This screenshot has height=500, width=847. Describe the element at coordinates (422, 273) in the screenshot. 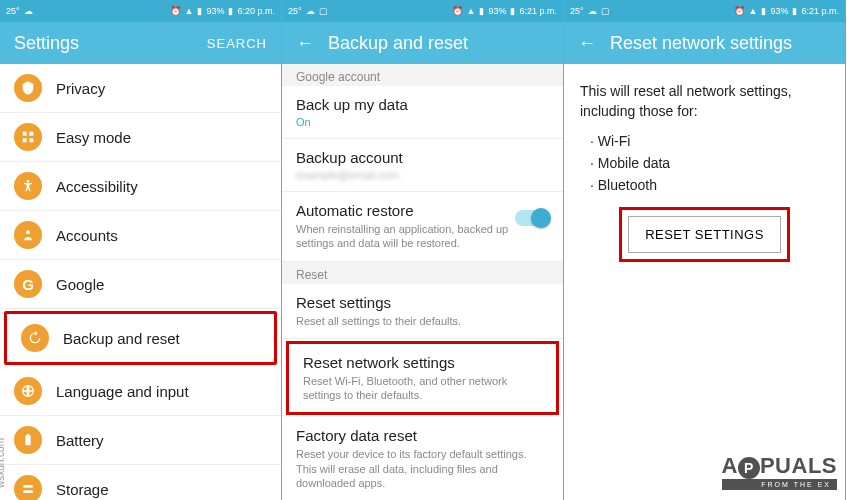

I see `section-reset: Reset` at that location.